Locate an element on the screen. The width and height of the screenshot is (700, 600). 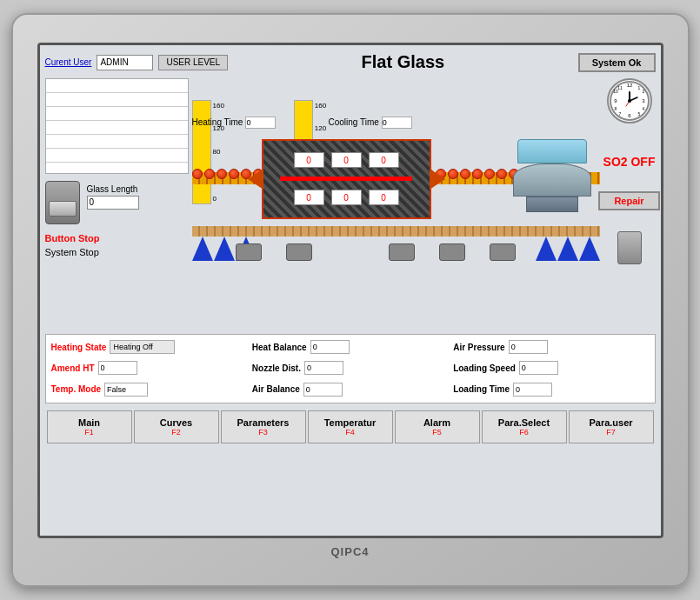
heating-state-input is located at coordinates (143, 347).